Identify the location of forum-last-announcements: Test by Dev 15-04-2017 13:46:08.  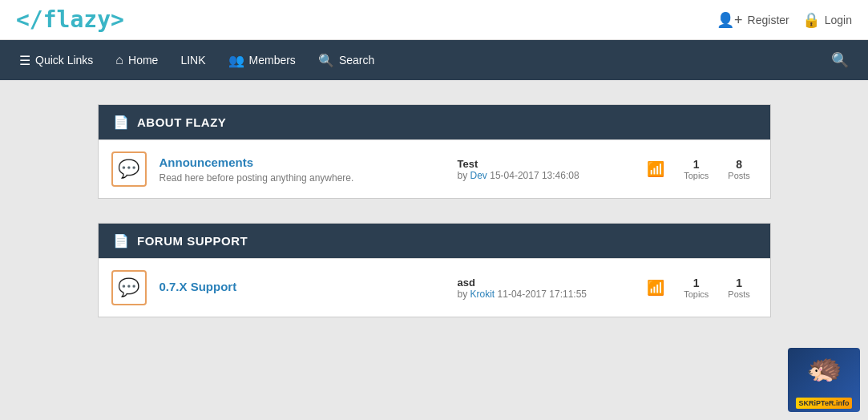
(546, 170).